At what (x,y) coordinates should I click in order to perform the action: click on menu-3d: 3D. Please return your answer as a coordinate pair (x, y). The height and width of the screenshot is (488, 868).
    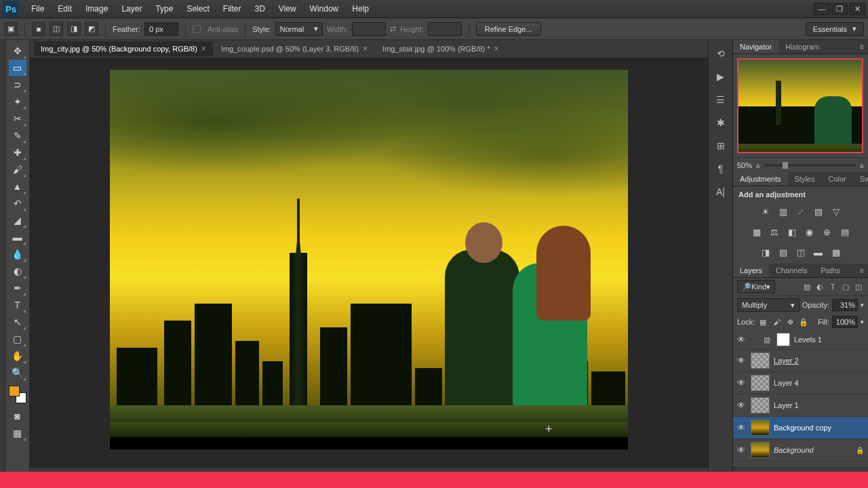
    Looking at the image, I should click on (259, 9).